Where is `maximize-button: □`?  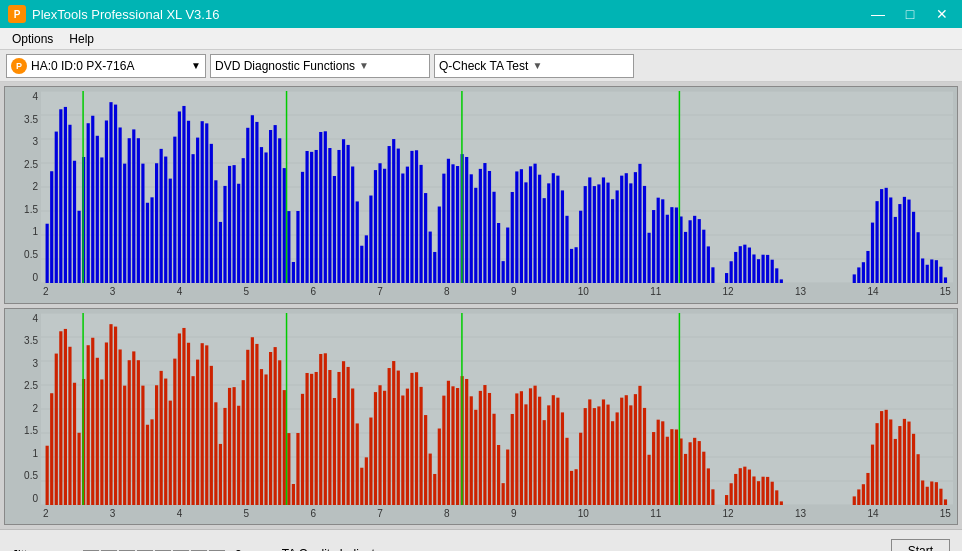
maximize-button: □ is located at coordinates (910, 14).